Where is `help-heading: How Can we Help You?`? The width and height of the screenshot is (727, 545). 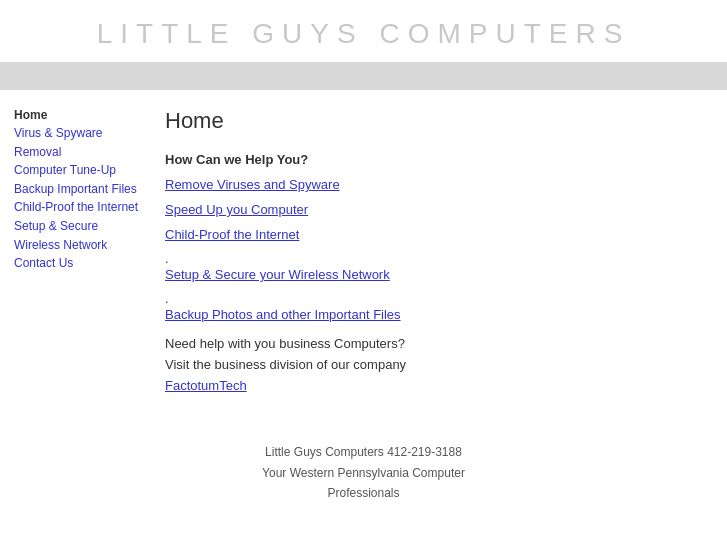 help-heading: How Can we Help You? is located at coordinates (437, 160).